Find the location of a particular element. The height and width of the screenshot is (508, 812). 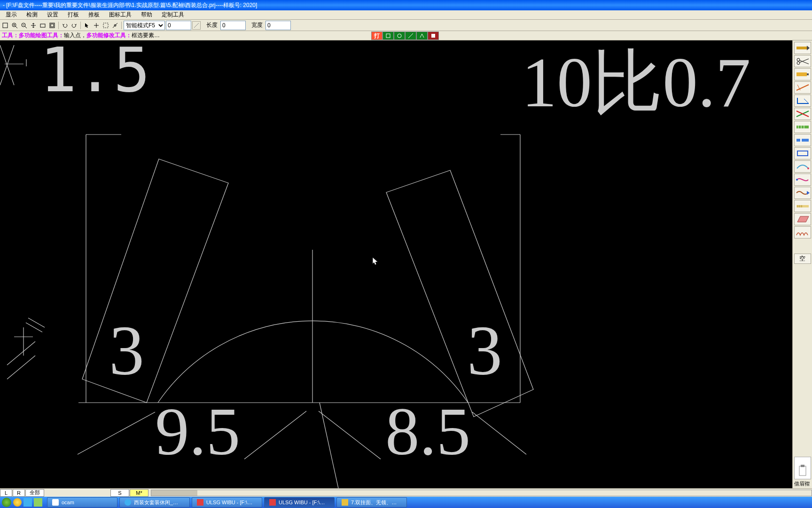

tool-pencil-icon is located at coordinates (803, 48).